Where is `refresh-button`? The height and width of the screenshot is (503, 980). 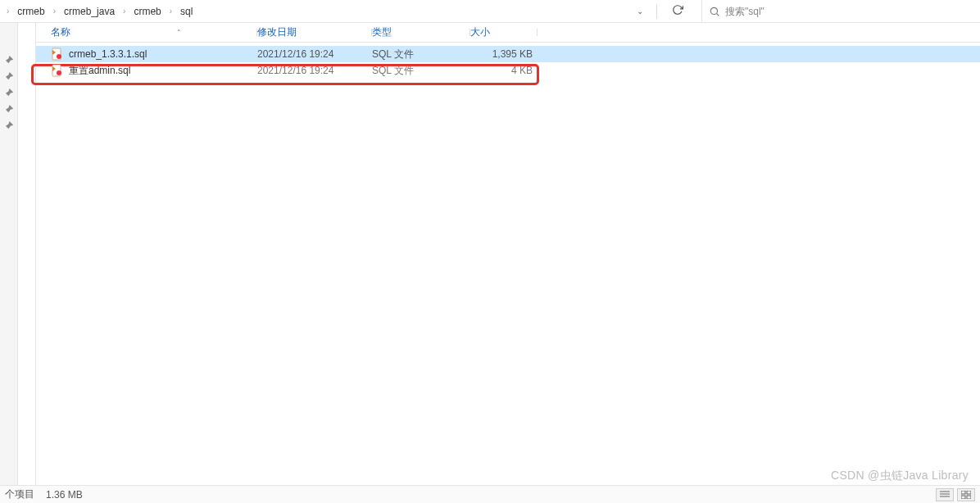
refresh-button is located at coordinates (678, 11).